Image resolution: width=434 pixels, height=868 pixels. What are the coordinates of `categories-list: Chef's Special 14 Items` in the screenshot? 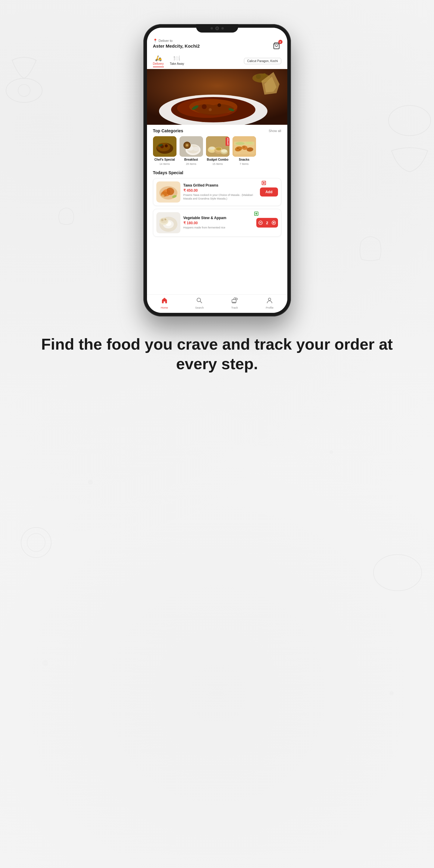 It's located at (217, 151).